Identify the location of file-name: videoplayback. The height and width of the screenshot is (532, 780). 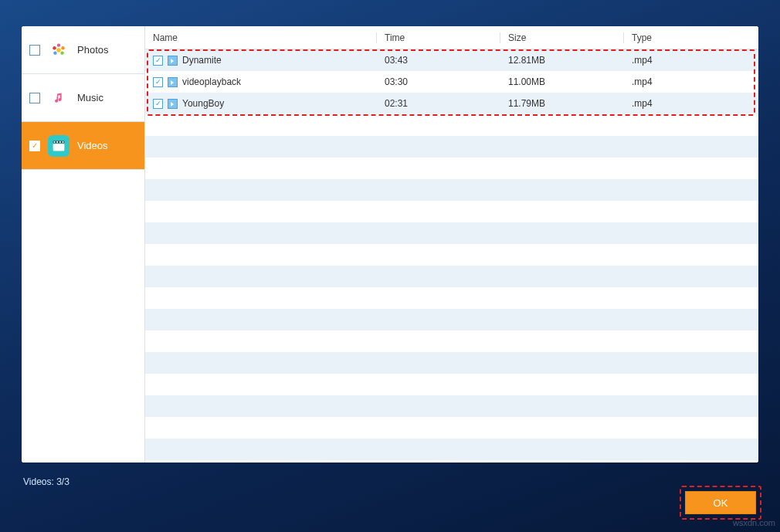
(212, 82).